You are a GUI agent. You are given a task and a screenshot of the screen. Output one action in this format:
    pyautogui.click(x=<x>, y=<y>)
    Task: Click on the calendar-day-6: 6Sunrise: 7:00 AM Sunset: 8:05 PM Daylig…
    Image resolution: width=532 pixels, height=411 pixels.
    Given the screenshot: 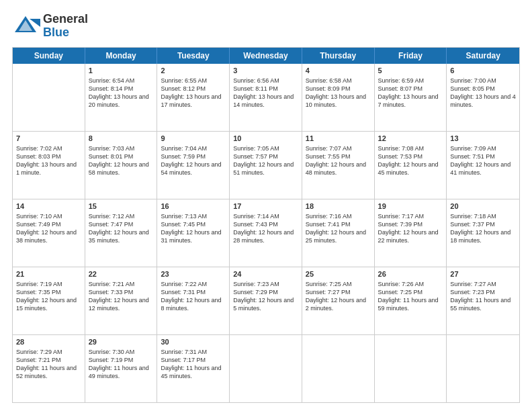 What is the action you would take?
    pyautogui.click(x=483, y=97)
    